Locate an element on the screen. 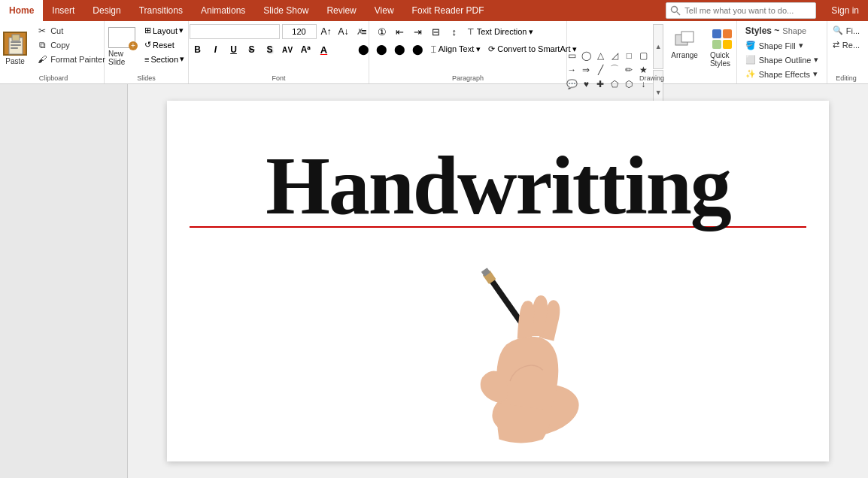 The width and height of the screenshot is (868, 478). new-slide-button: New Slide is located at coordinates (122, 47).